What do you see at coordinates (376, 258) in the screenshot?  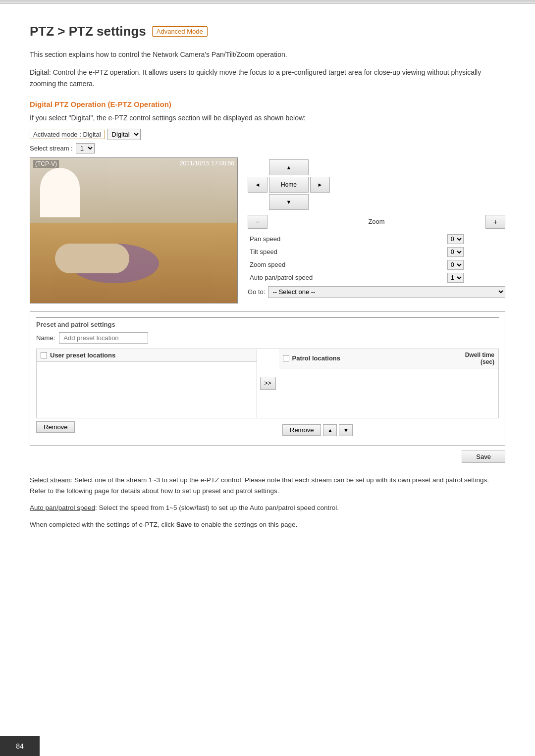 I see `speed-table: Pan speed 012345 Tilt speed 012345` at bounding box center [376, 258].